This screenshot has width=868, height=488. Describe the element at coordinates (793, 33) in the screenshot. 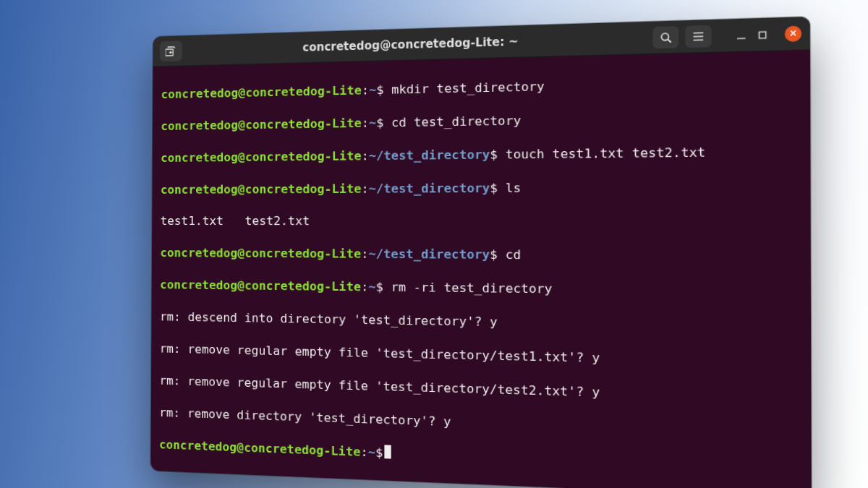

I see `close-button: ×` at that location.